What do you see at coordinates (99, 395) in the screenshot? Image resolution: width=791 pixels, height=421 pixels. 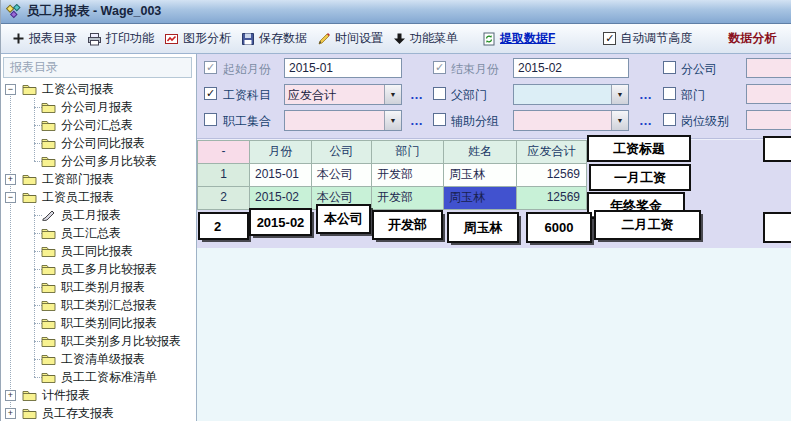 I see `tree-item: +计件报表` at bounding box center [99, 395].